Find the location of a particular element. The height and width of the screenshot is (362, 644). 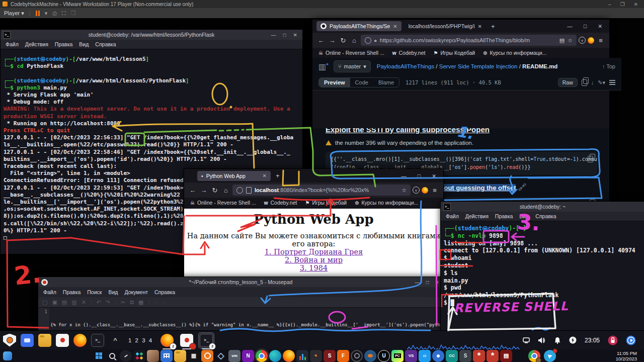

heading-subprocess-popen: Exploit the SSTI by calling subprocess.P… is located at coordinates (467, 131).